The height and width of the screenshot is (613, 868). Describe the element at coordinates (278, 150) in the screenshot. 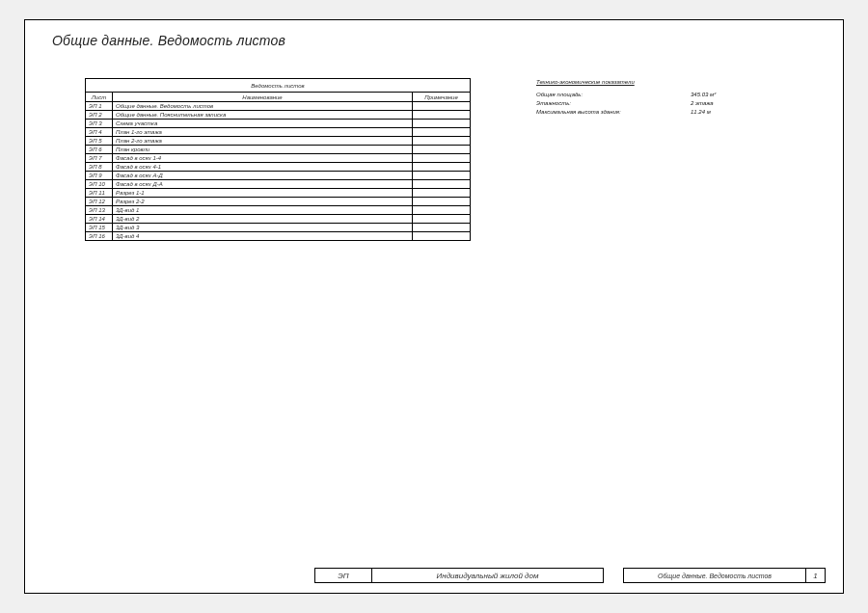

I see `table-row: ЭП 6План кровли` at that location.